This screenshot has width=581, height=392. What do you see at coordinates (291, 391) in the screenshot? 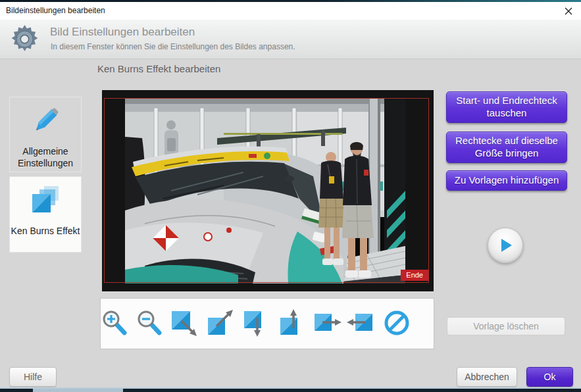
I see `taskbar-strip` at bounding box center [291, 391].